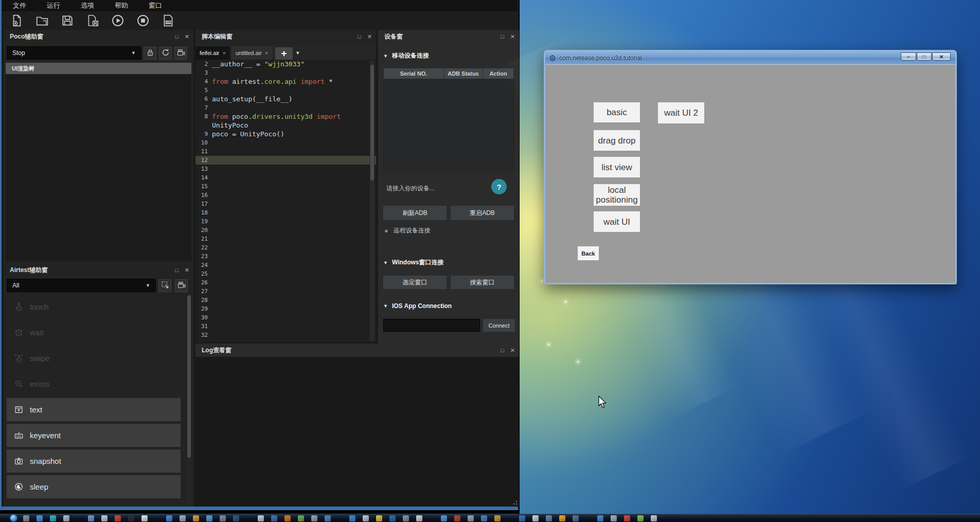 This screenshot has width=980, height=522. I want to click on search-window-button: 搜索窗口, so click(483, 282).